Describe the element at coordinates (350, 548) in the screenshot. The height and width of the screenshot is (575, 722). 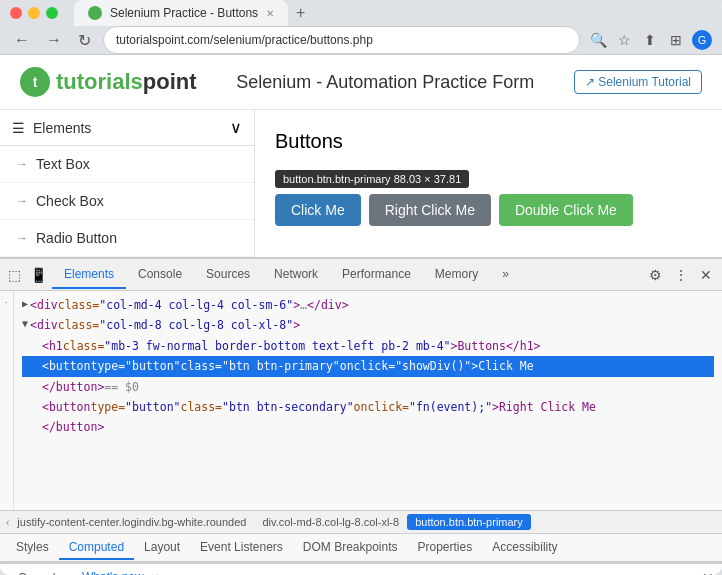
I see `tab-dom-breakpoints: DOM Breakpoints` at that location.